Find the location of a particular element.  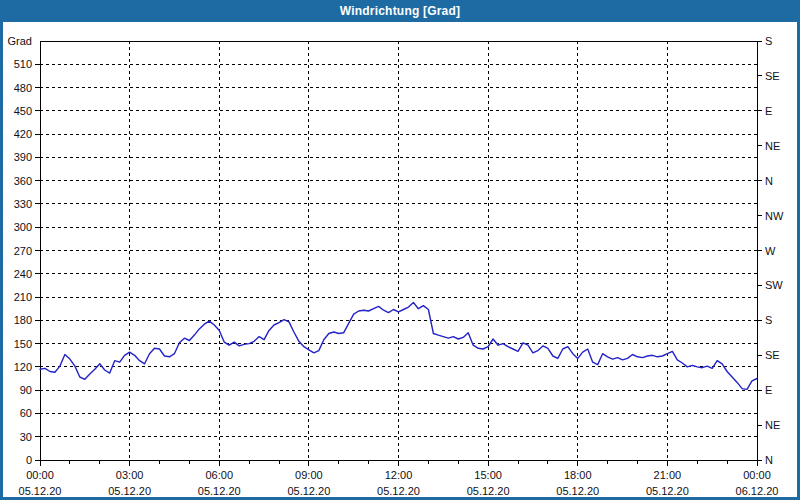

y-left-tick-label: 450 is located at coordinates (23, 111).